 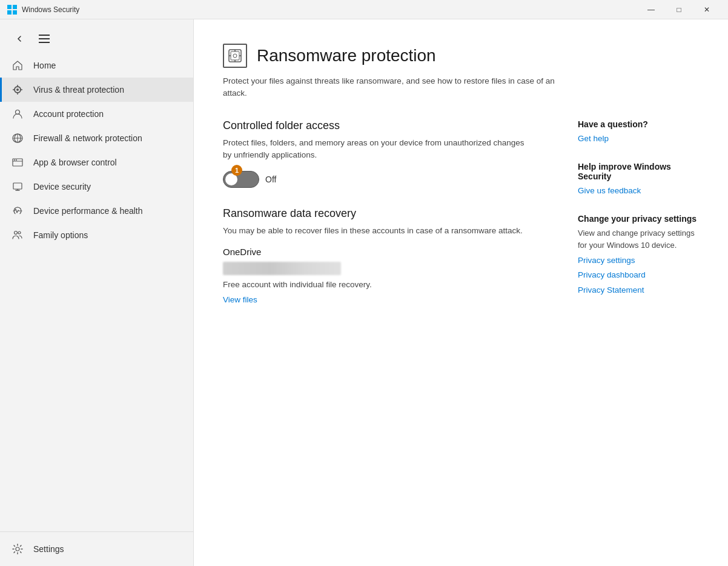 I want to click on onedrive-title: OneDrive, so click(x=388, y=252).